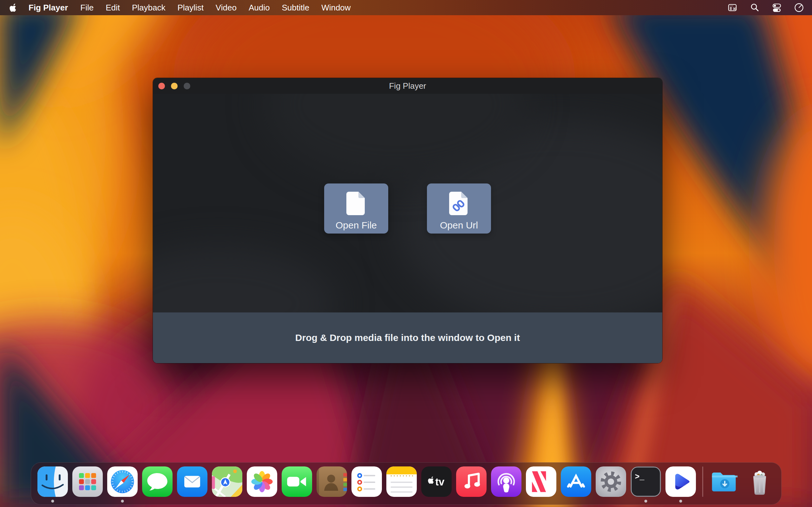 The image size is (812, 507). I want to click on safari-icon, so click(122, 482).